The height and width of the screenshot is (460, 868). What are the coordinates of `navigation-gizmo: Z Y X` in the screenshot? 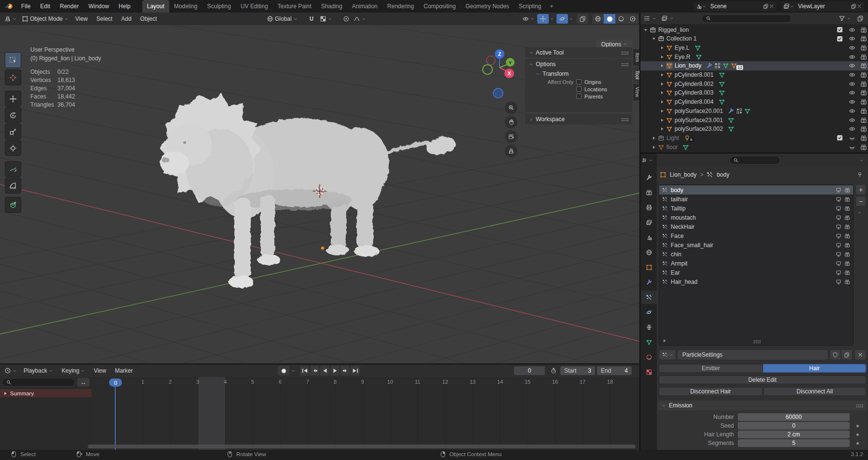 It's located at (500, 74).